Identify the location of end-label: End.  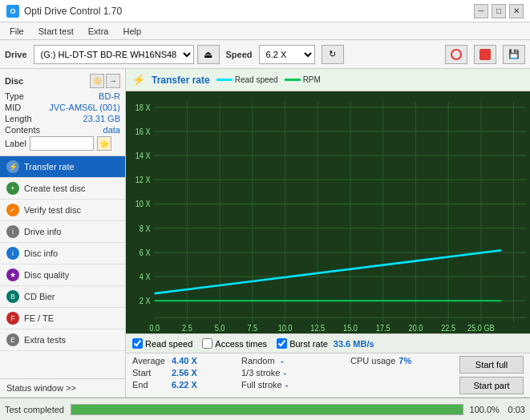
(151, 385).